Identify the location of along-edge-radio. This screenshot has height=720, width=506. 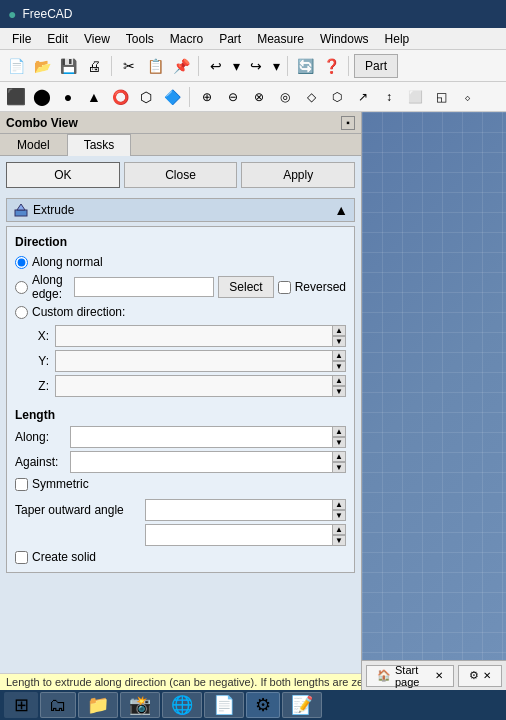
(22, 288).